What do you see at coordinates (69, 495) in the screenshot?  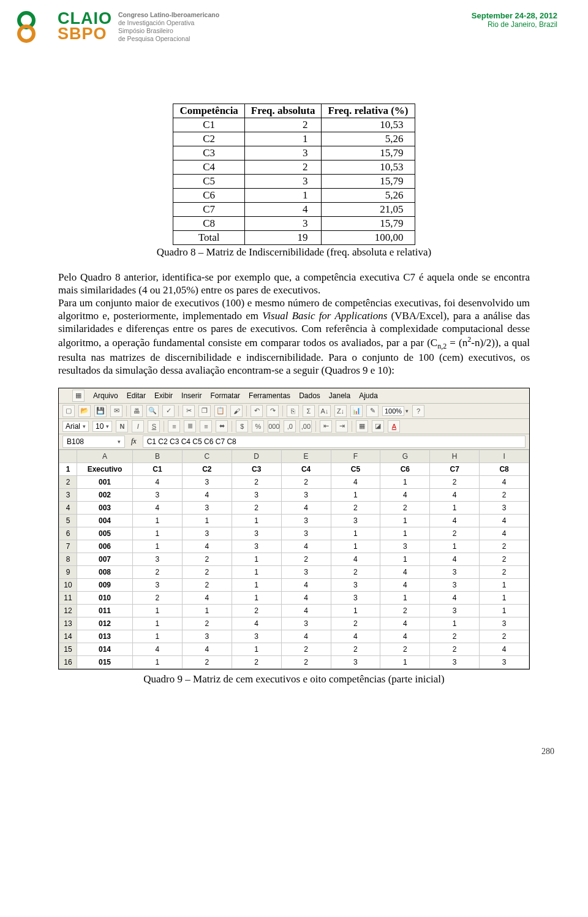 I see `row-header: 3` at bounding box center [69, 495].